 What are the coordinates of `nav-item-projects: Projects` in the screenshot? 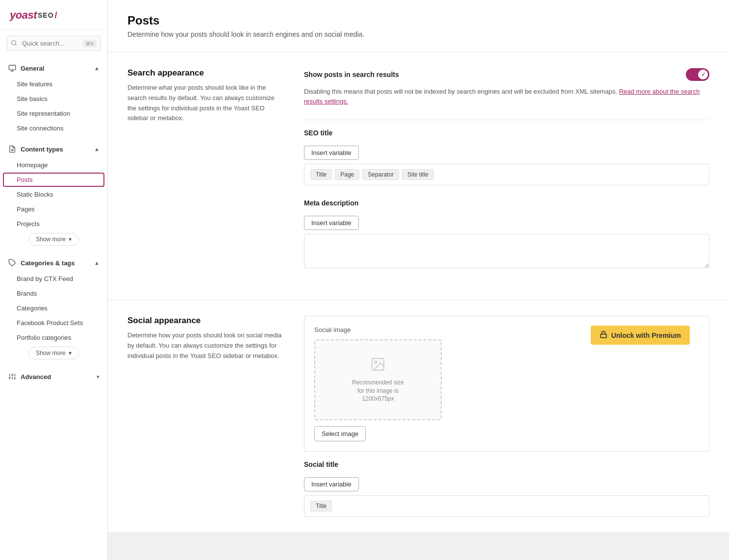 It's located at (54, 224).